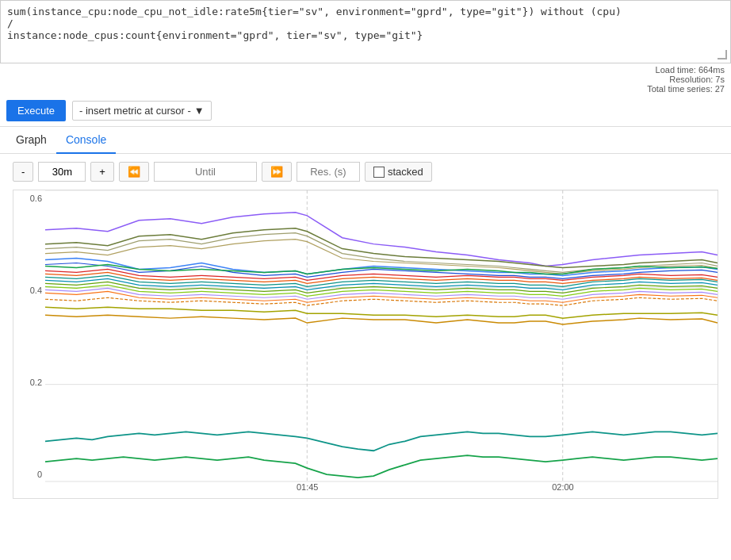  What do you see at coordinates (366, 11) in the screenshot?
I see `query-line1: sum(instance_cpu:node_cpu_not_idle:rate5…` at bounding box center [366, 11].